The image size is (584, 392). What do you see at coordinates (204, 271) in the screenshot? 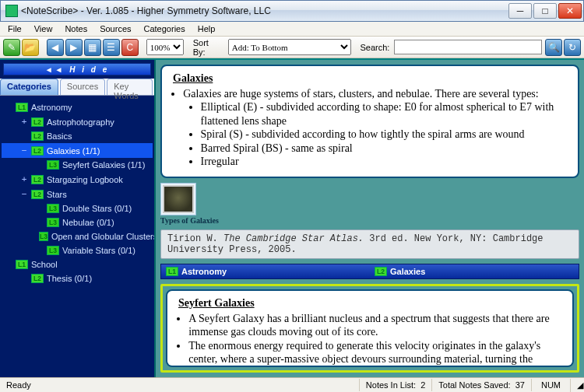
I see `breadcrumb-label: Astronomy` at bounding box center [204, 271].